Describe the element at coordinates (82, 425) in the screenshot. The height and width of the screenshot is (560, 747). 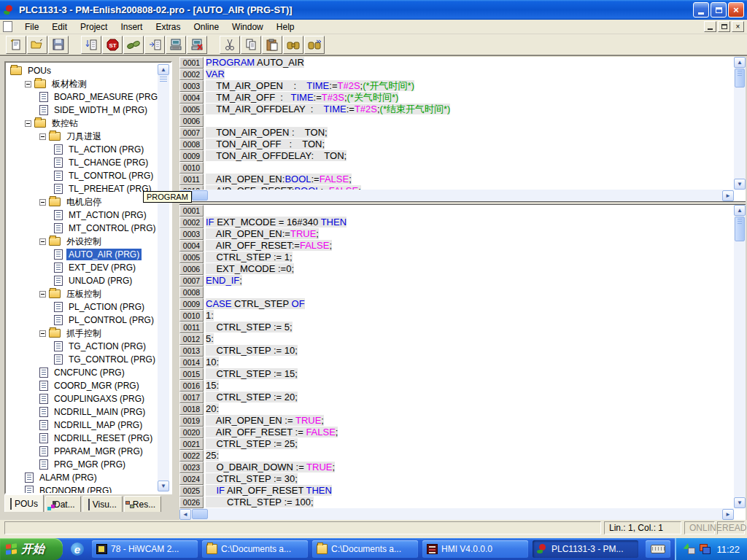
I see `tree-item: NCDRILL_MAP (PRG)` at that location.